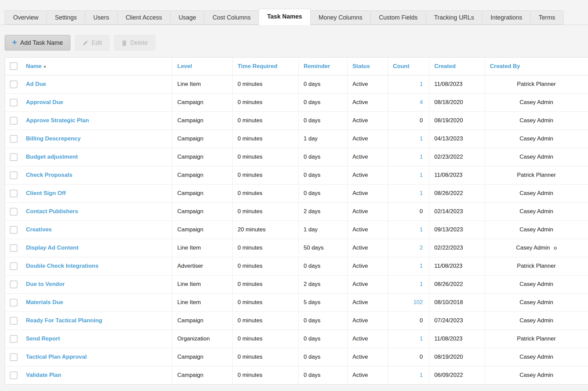 The width and height of the screenshot is (588, 391). Describe the element at coordinates (506, 18) in the screenshot. I see `tab-integrations: Integrations` at that location.